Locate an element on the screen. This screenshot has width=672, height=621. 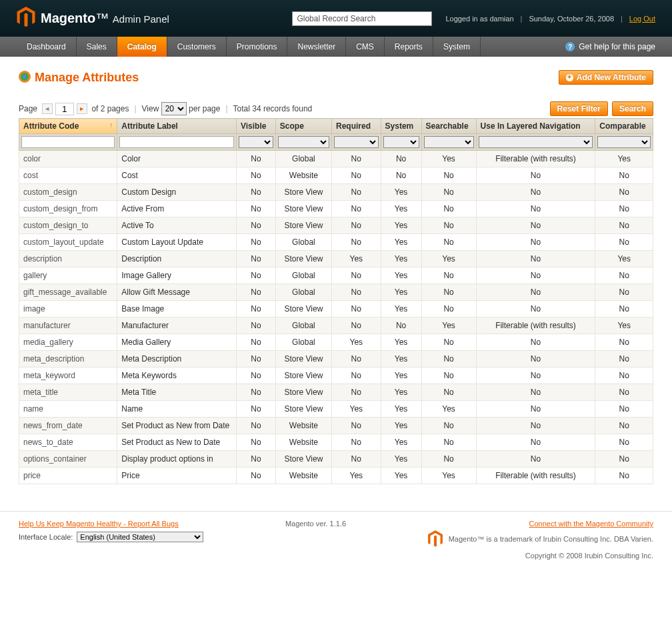
table-row: custom_designCustom DesignNoStore ViewNo… is located at coordinates (336, 192).